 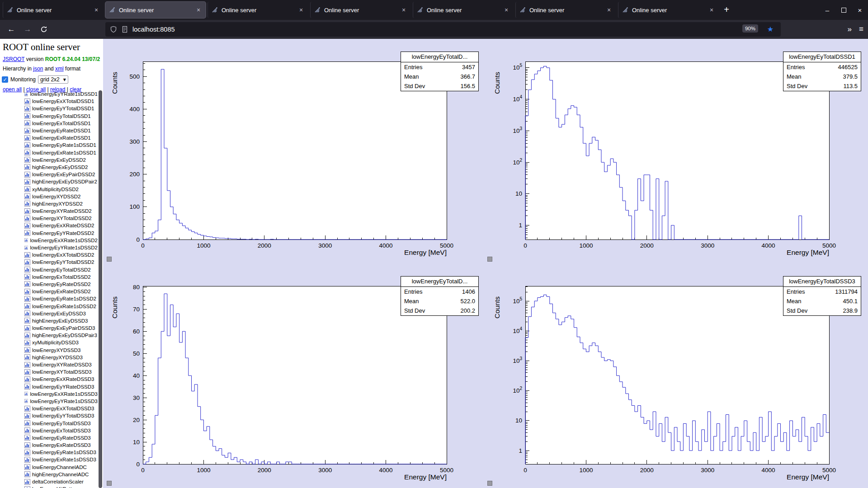 What do you see at coordinates (49, 101) in the screenshot?
I see `hierarchy-item: lowEnergyExXTotalDSSD1` at bounding box center [49, 101].